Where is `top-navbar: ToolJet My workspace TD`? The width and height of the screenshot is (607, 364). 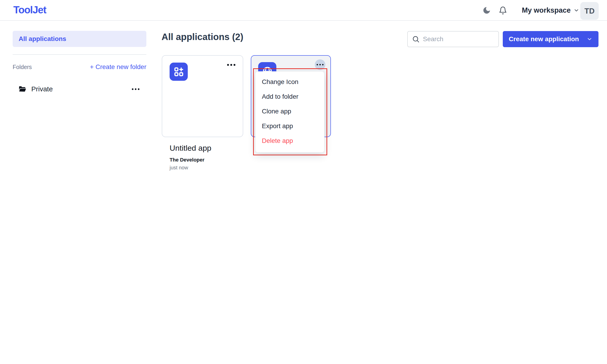
top-navbar: ToolJet My workspace TD is located at coordinates (304, 10).